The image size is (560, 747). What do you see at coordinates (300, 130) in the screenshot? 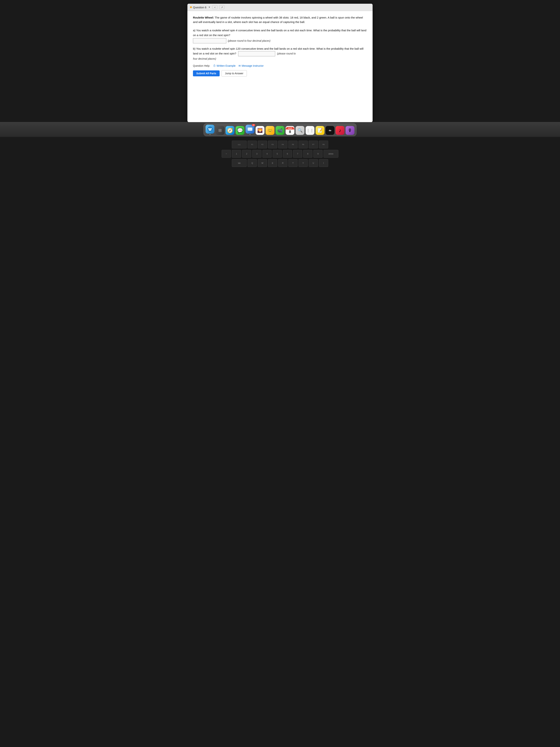
I see `dock-item-spotlight: 🔍` at bounding box center [300, 130].